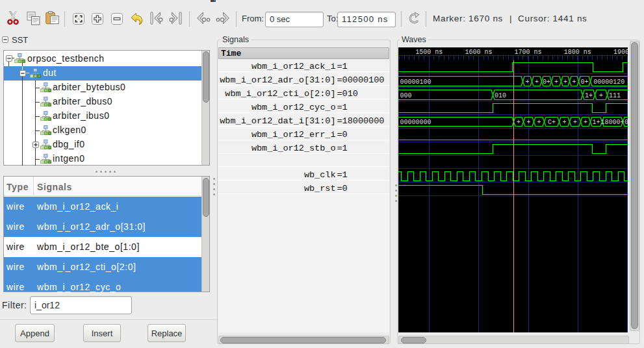 This screenshot has height=348, width=644. Describe the element at coordinates (429, 52) in the screenshot. I see `svg-text: 1500 ns` at that location.